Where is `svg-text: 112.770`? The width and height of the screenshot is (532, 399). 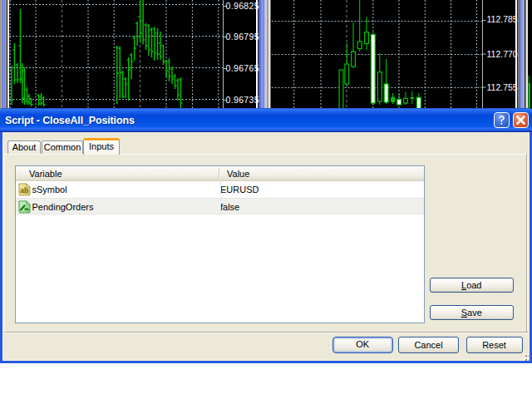 svg-text: 112.770 is located at coordinates (502, 54).